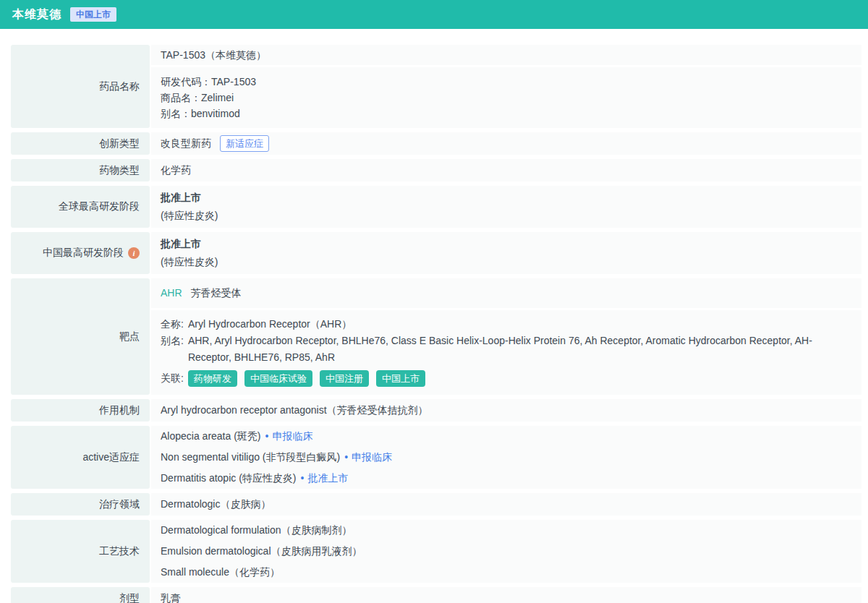  I want to click on row-active-indications: active适应症 Alopecia areata (斑秃)•申报临床 Non …, so click(436, 457).